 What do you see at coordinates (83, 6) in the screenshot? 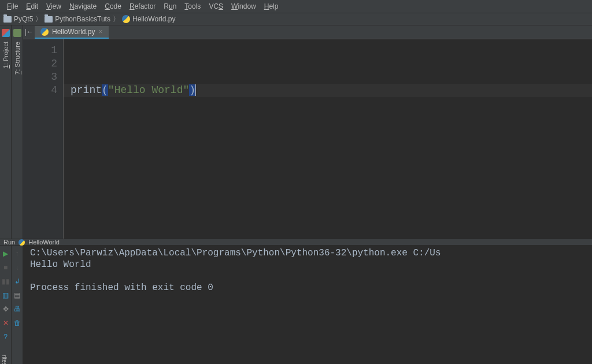
I see `menu-item-navigate: Navigate` at bounding box center [83, 6].